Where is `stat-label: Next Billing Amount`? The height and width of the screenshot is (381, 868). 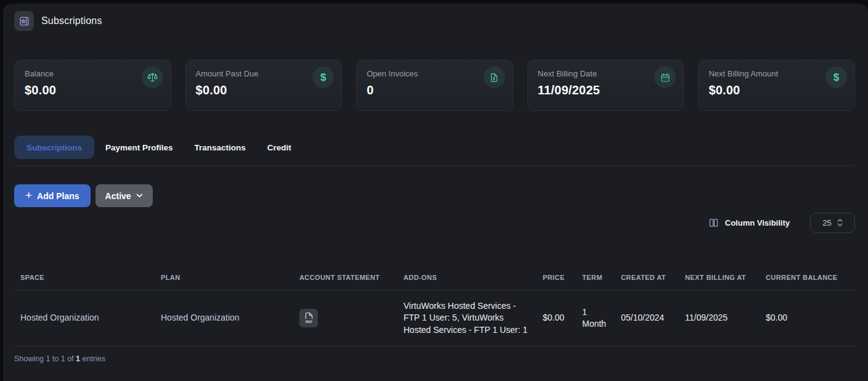
stat-label: Next Billing Amount is located at coordinates (776, 74).